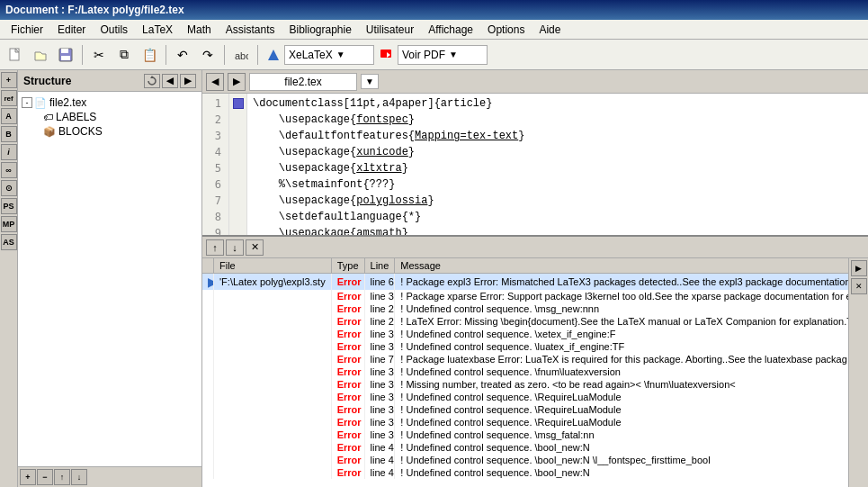 The height and width of the screenshot is (487, 868). Describe the element at coordinates (214, 217) in the screenshot. I see `line-num-8: 8` at that location.